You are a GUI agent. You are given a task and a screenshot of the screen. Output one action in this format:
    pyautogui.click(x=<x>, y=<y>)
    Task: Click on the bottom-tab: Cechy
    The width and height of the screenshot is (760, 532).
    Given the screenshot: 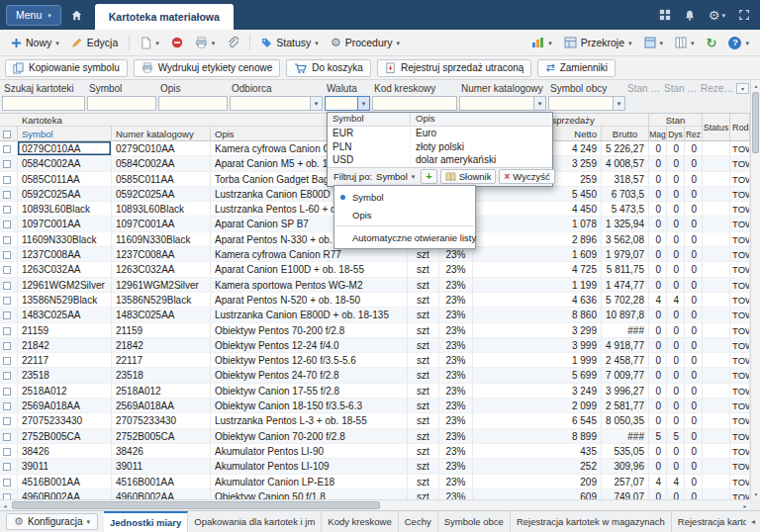 What is the action you would take?
    pyautogui.click(x=419, y=522)
    